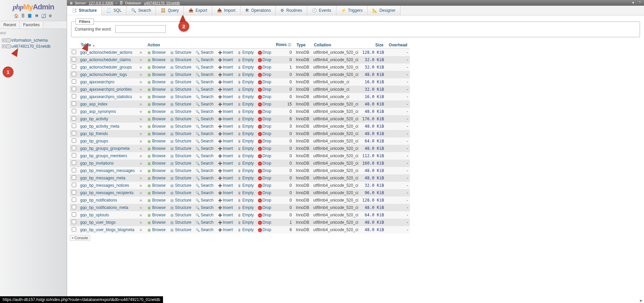  I want to click on table-name-link: gqo_actionscheduler_actions, so click(106, 52).